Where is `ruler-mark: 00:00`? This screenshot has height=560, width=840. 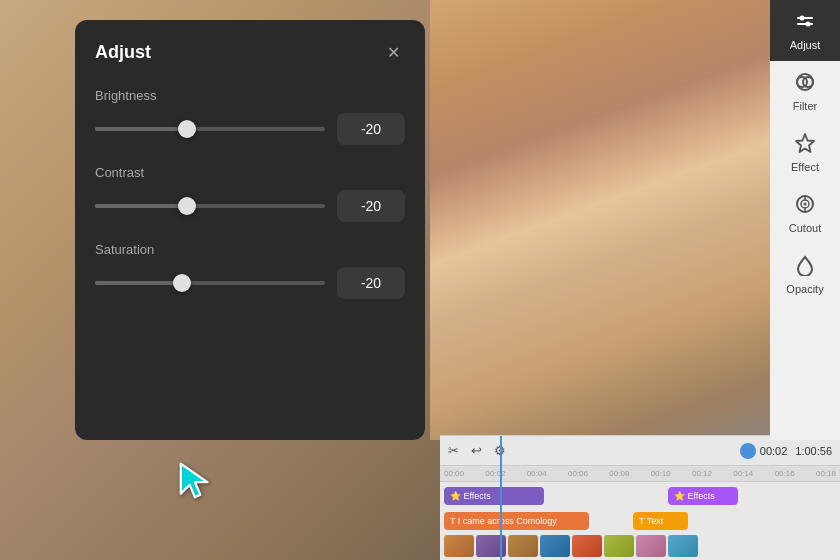 ruler-mark: 00:00 is located at coordinates (454, 474).